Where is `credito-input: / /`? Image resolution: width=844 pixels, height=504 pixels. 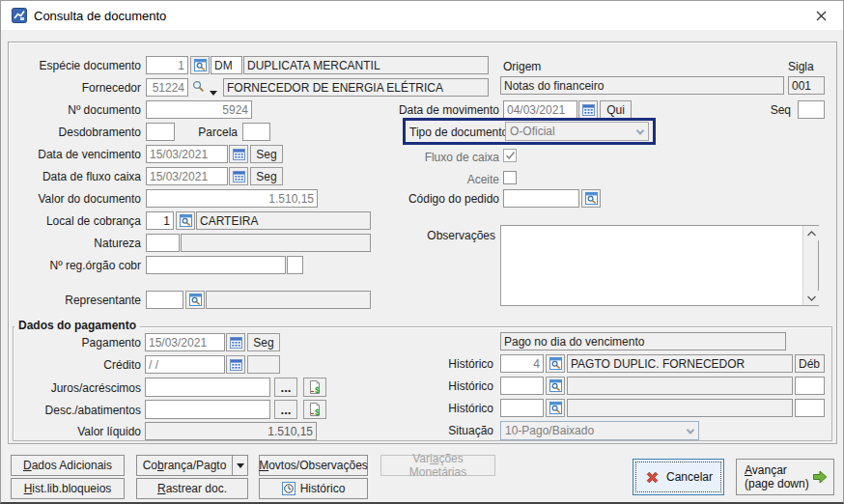 credito-input: / / is located at coordinates (185, 365).